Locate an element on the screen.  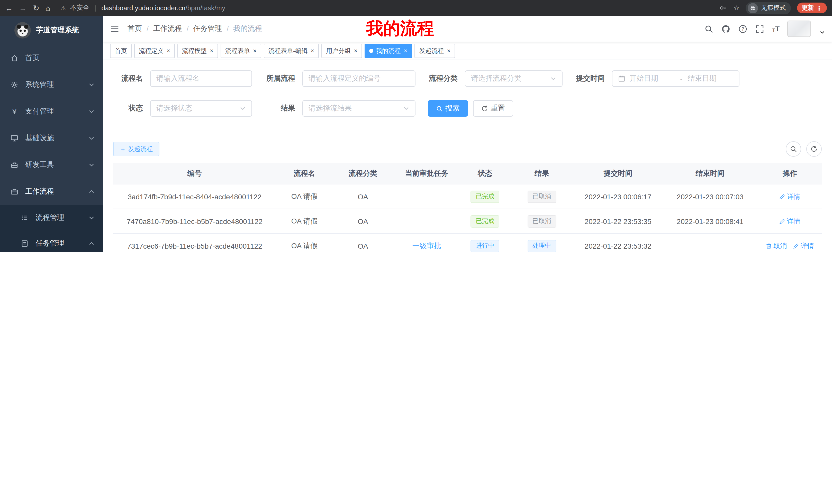
tab-user-group: 用户分组× is located at coordinates (342, 51).